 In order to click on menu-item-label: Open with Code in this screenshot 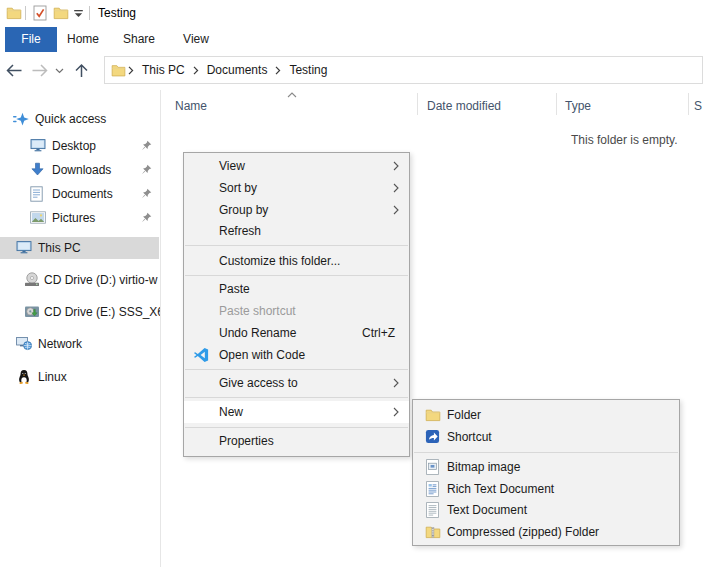, I will do `click(262, 355)`.